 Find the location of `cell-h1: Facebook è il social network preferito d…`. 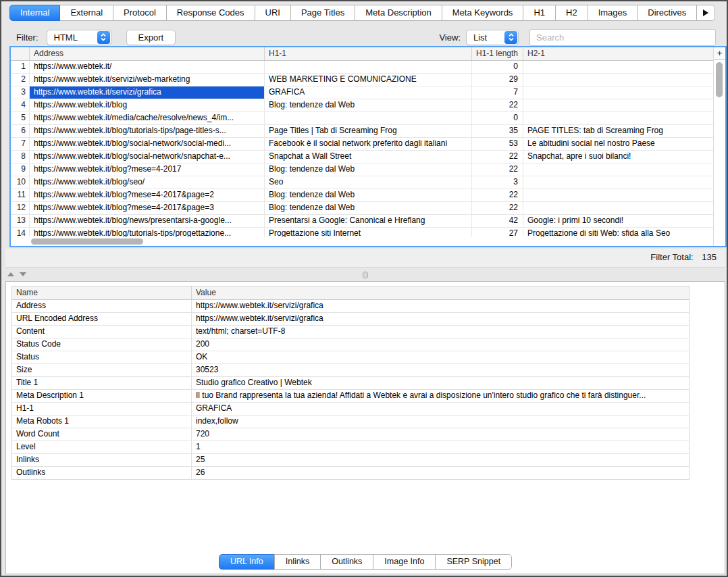

cell-h1: Facebook è il social network preferito d… is located at coordinates (369, 144).